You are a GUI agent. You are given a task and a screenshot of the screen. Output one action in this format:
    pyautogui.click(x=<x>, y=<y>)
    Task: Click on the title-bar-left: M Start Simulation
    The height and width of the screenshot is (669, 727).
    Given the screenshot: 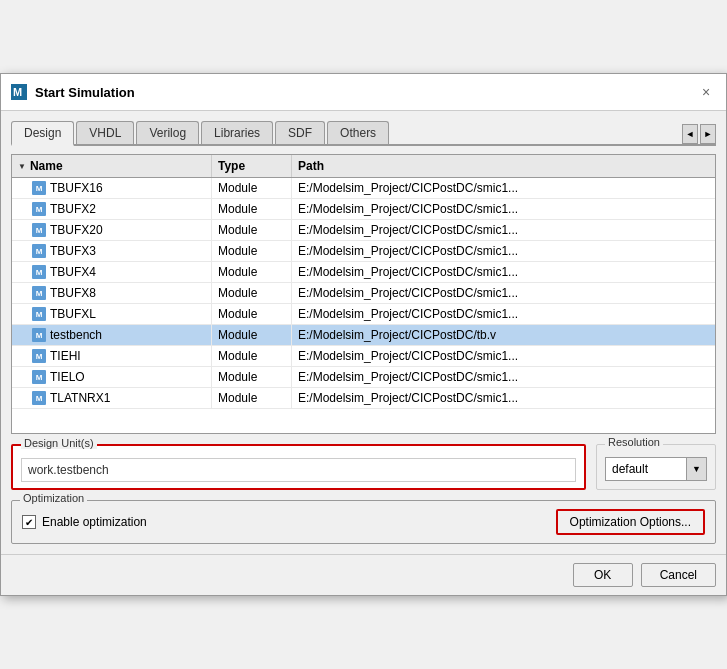 What is the action you would take?
    pyautogui.click(x=73, y=92)
    